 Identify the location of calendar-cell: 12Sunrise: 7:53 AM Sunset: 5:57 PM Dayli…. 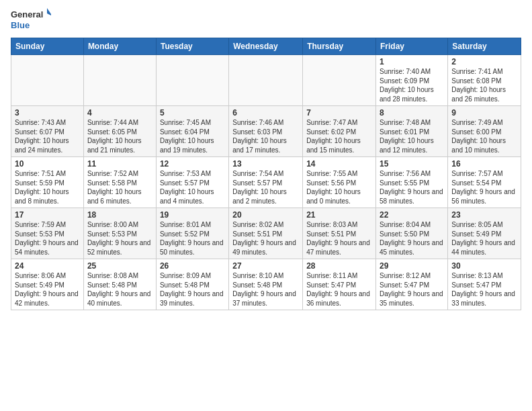
(192, 183).